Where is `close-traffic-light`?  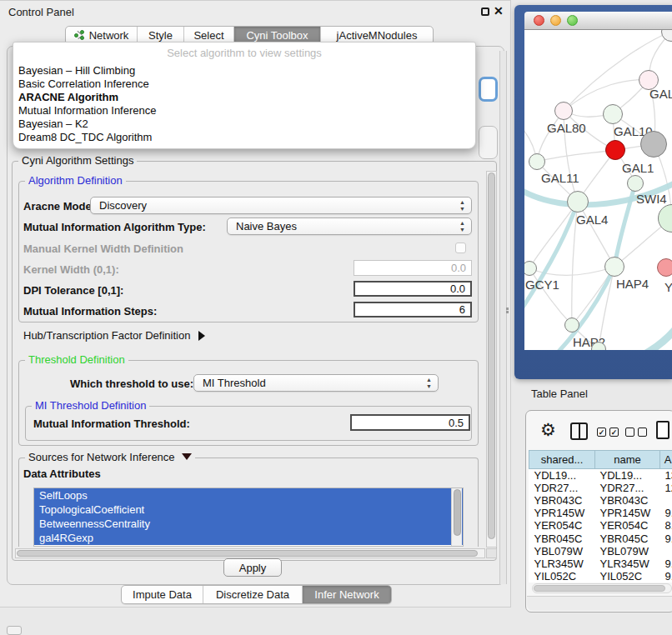
close-traffic-light is located at coordinates (539, 20).